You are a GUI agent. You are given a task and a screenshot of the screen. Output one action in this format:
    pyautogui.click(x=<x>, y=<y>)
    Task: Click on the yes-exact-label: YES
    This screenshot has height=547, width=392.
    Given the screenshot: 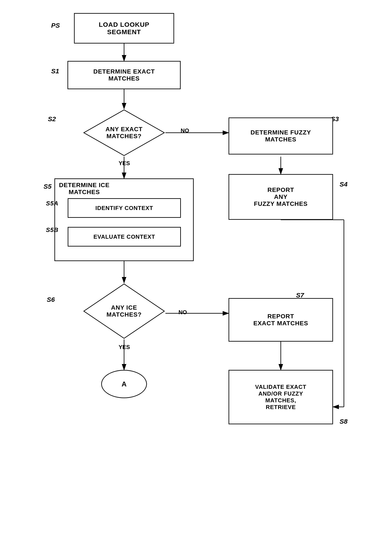 What is the action you would take?
    pyautogui.click(x=124, y=163)
    